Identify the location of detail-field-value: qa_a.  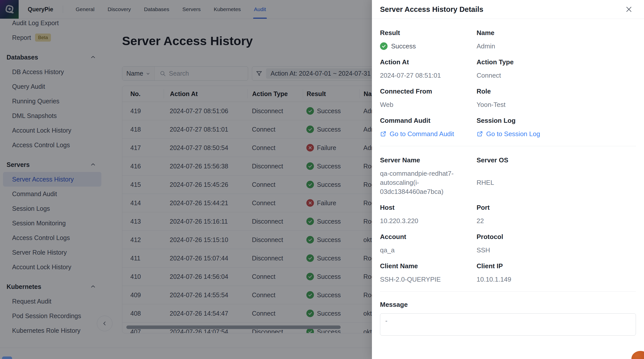
(428, 250).